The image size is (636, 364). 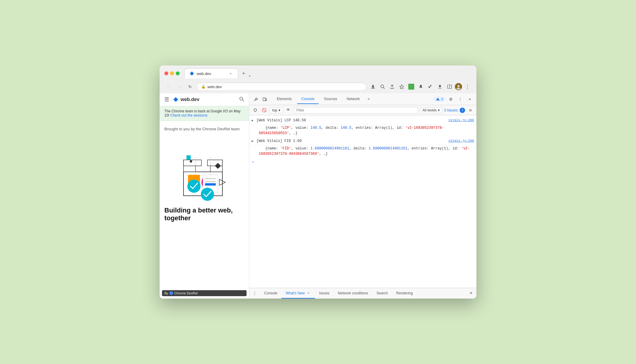 I want to click on tab-favicon, so click(x=192, y=74).